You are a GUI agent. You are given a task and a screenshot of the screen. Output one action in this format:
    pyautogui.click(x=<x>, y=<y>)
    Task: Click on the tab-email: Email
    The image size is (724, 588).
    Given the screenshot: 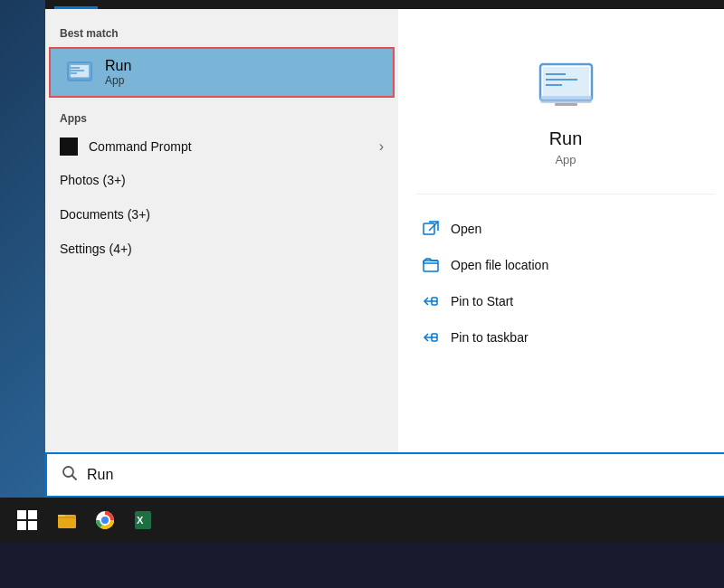 What is the action you would take?
    pyautogui.click(x=422, y=5)
    